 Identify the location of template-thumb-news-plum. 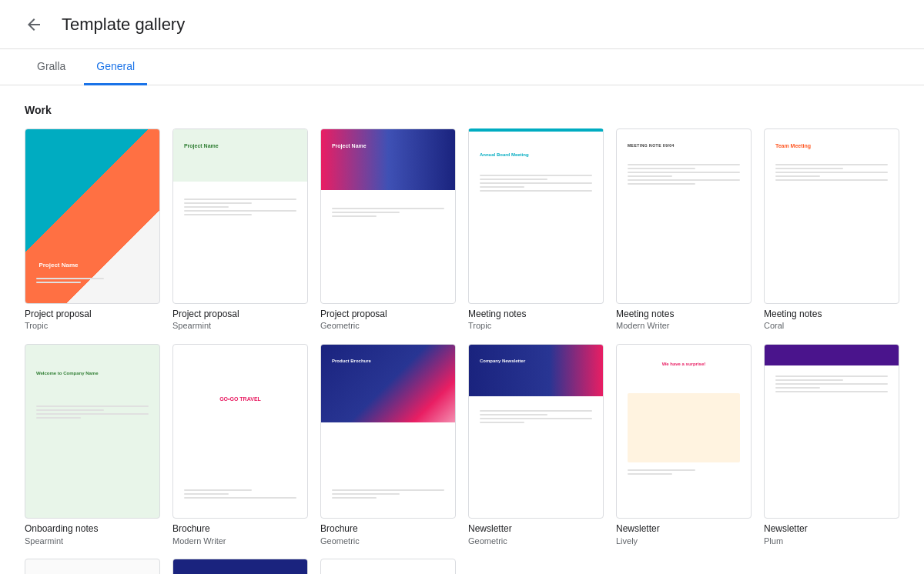
(832, 432).